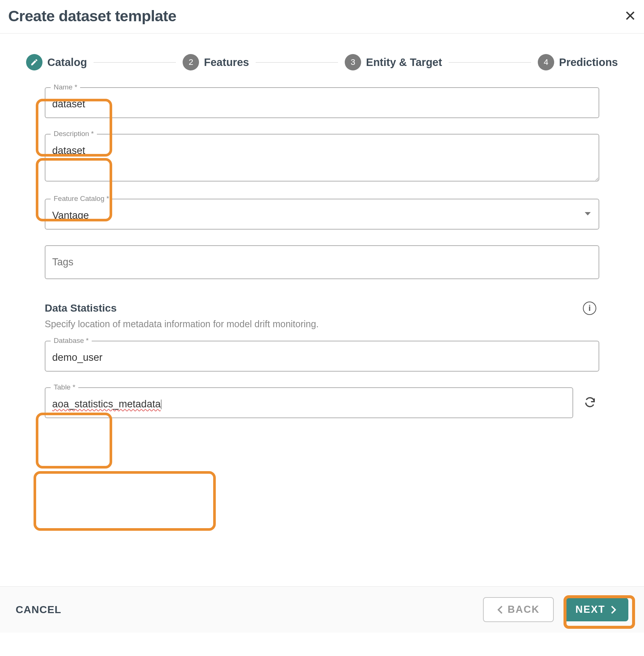 The image size is (644, 656). Describe the element at coordinates (309, 403) in the screenshot. I see `table-field-wrap: Table * aoa_statistics_metadata` at that location.